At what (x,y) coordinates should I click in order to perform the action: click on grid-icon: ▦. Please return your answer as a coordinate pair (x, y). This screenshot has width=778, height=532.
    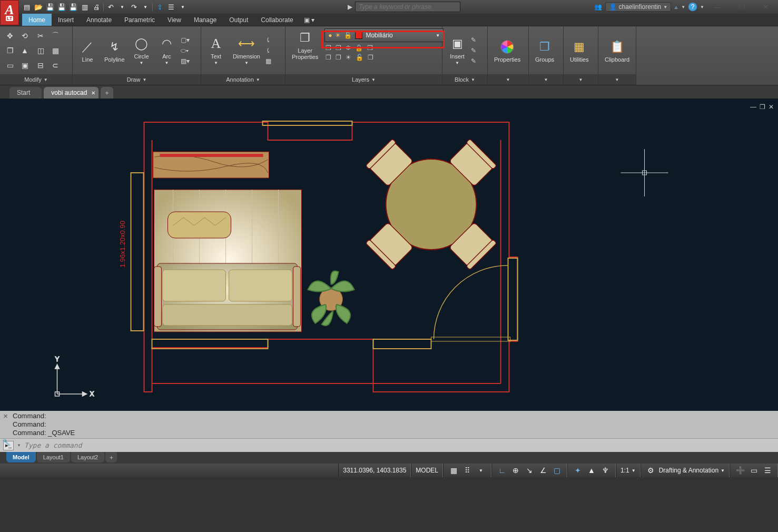
    Looking at the image, I should click on (454, 470).